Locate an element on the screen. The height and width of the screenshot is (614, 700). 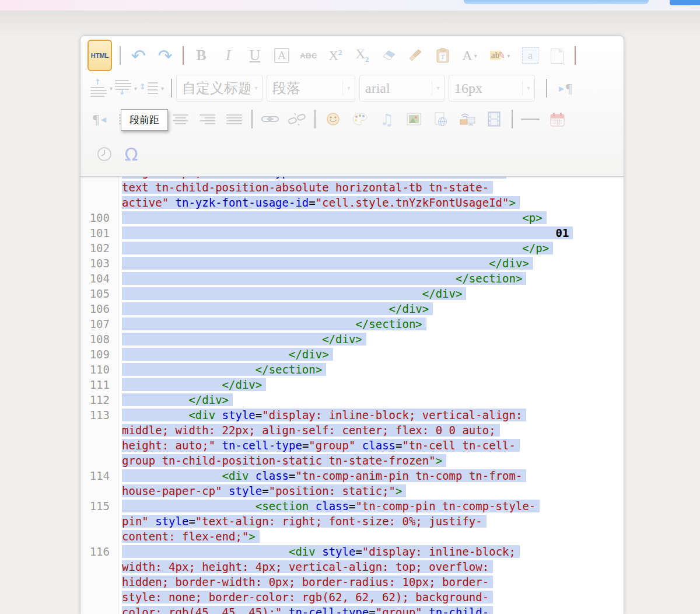
space-before-icon: ↑ is located at coordinates (99, 88).